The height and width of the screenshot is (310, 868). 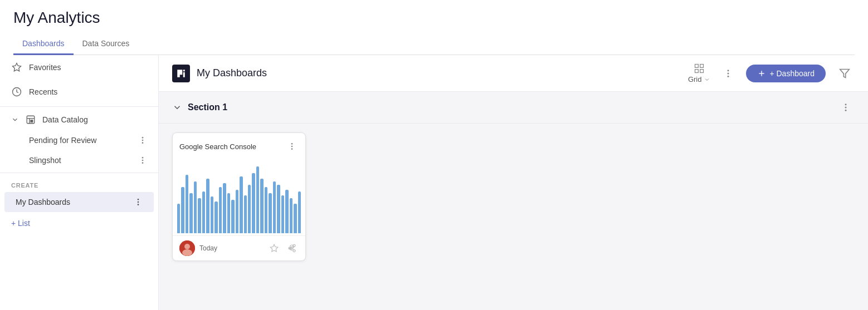 What do you see at coordinates (292, 248) in the screenshot?
I see `card-share-button` at bounding box center [292, 248].